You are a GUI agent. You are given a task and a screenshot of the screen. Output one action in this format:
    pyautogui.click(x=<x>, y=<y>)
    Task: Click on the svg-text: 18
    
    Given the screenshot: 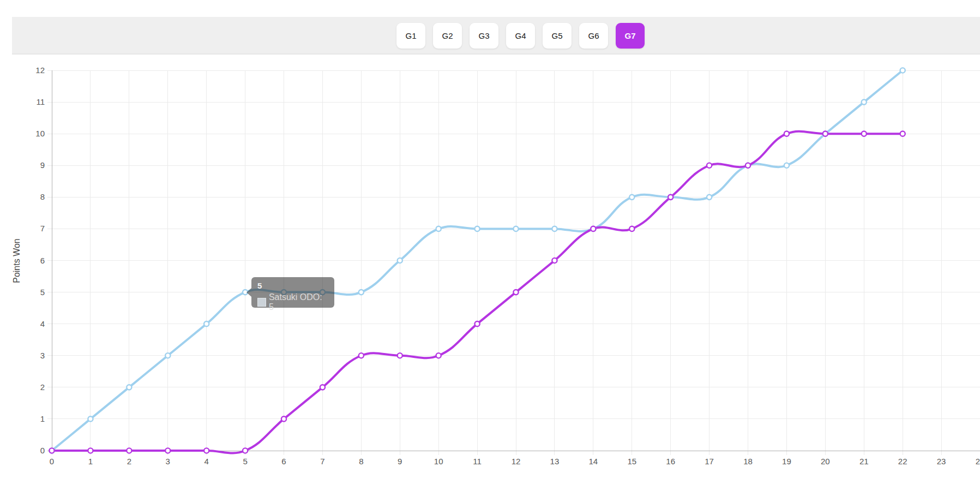 What is the action you would take?
    pyautogui.click(x=748, y=462)
    